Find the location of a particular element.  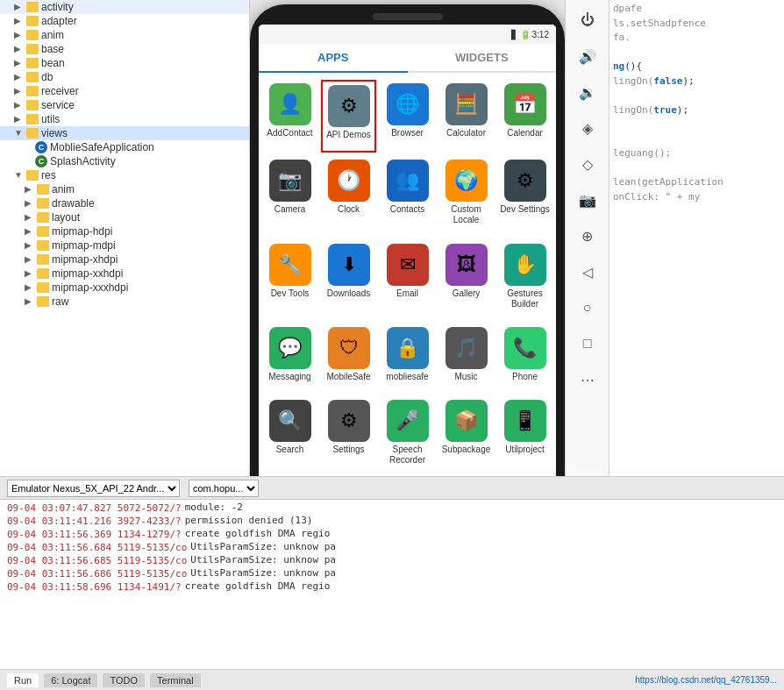

screenshot-button: 📷 is located at coordinates (588, 200).